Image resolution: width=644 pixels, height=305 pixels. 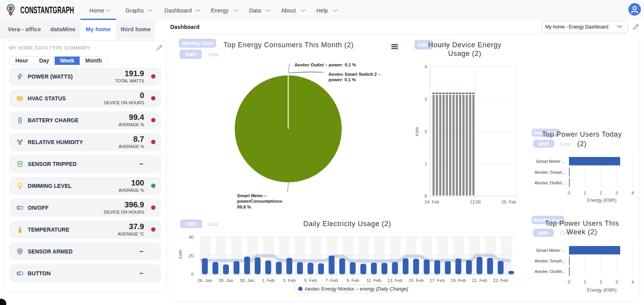 What do you see at coordinates (288, 45) in the screenshot?
I see `svg-text:Top Energy Consumers This Mont: Top Energy Consumers This Month (2)` at bounding box center [288, 45].